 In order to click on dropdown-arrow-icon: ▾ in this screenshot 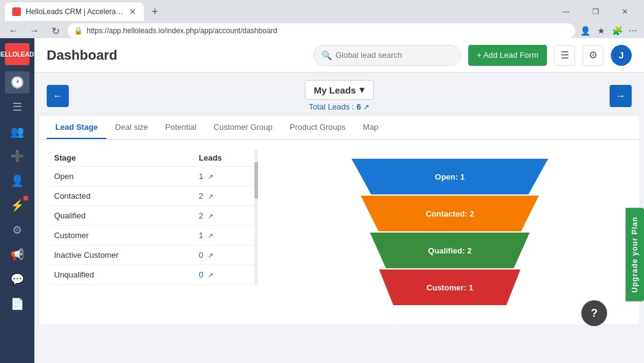, I will do `click(362, 90)`.